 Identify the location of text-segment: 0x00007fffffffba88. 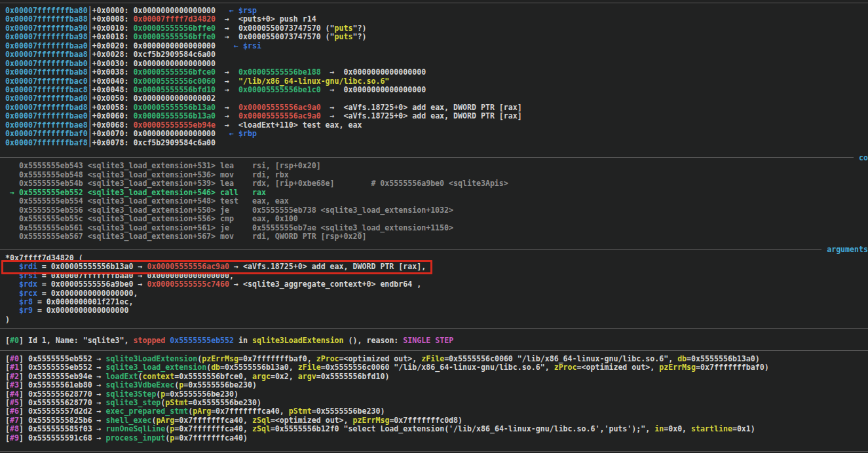
(47, 19).